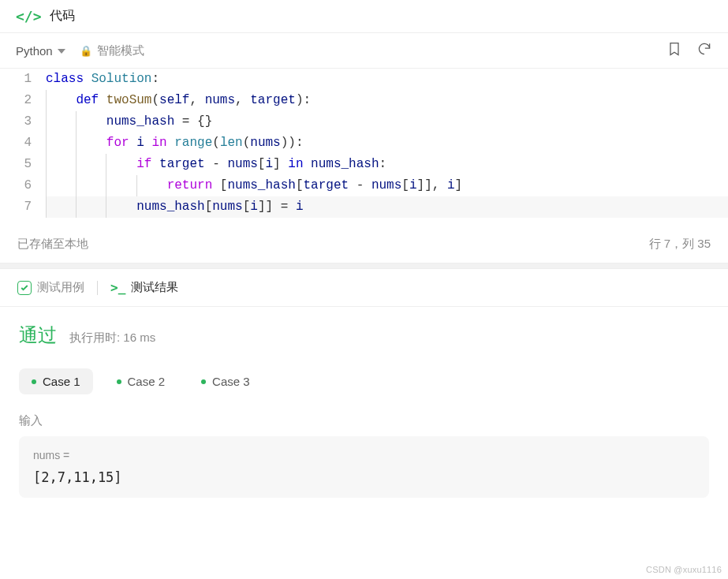 This screenshot has height=579, width=728. What do you see at coordinates (704, 50) in the screenshot?
I see `reset-icon` at bounding box center [704, 50].